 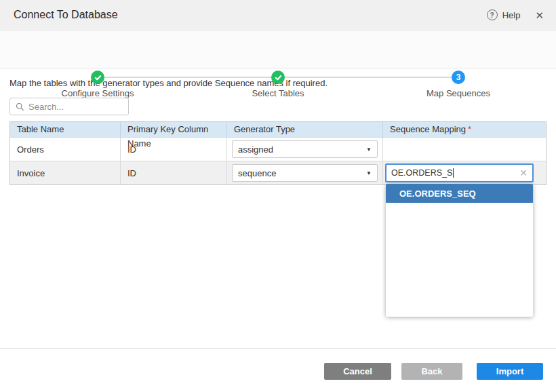 What do you see at coordinates (305, 173) in the screenshot?
I see `generator-type-select: sequence ▼` at bounding box center [305, 173].